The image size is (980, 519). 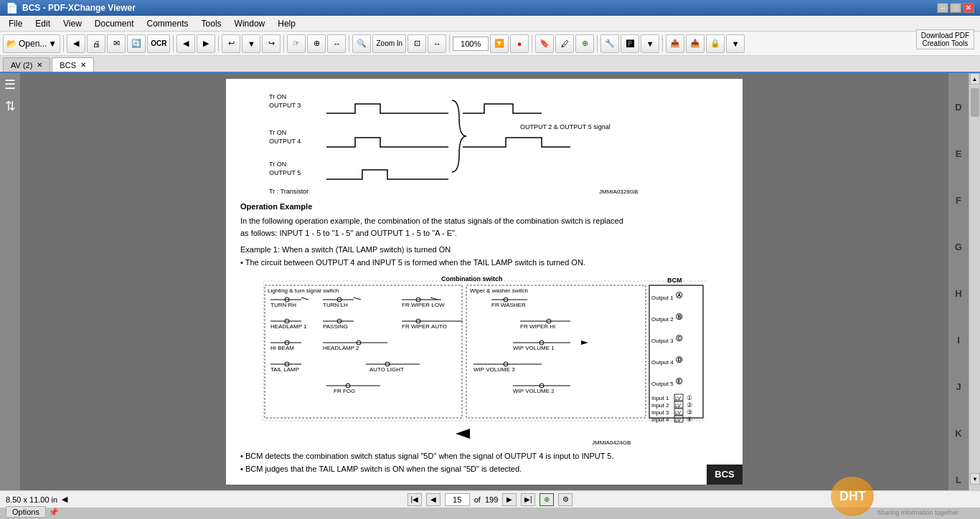 What do you see at coordinates (946, 39) in the screenshot?
I see `download-label: Download PDF Creation Tools` at bounding box center [946, 39].